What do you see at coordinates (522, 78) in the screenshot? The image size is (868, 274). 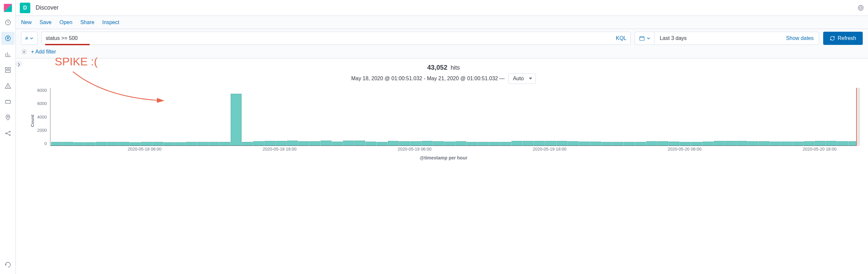 I see `interval-select: Auto` at bounding box center [522, 78].